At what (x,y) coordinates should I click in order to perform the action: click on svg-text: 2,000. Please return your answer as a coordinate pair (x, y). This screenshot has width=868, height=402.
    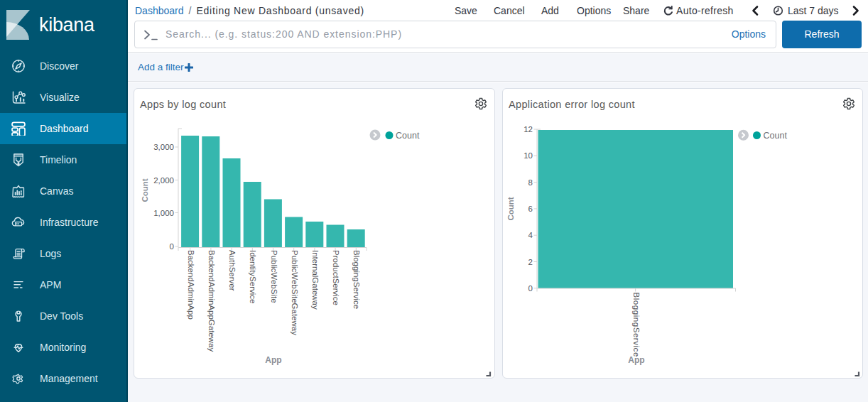
    Looking at the image, I should click on (163, 180).